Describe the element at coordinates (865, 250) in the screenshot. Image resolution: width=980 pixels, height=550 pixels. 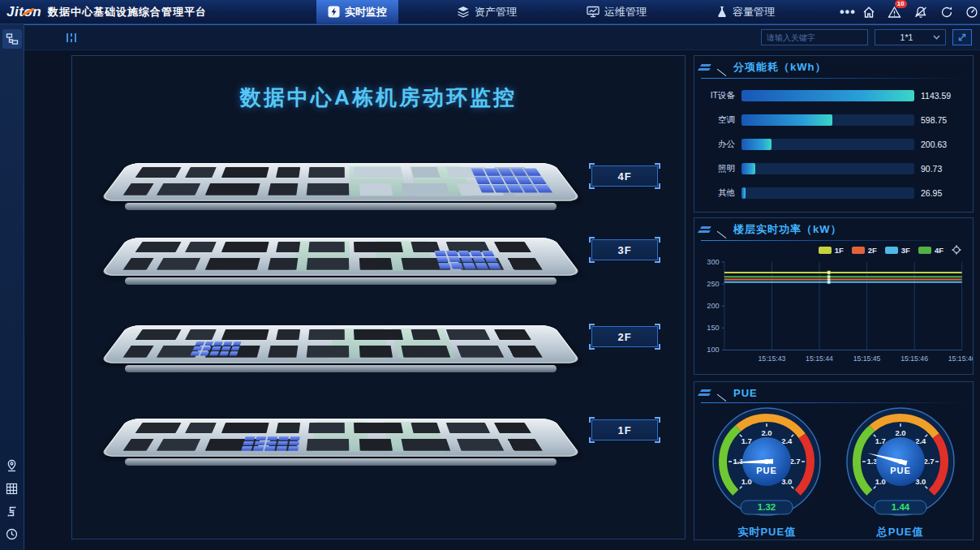
I see `legend-item-2f: 2F` at that location.